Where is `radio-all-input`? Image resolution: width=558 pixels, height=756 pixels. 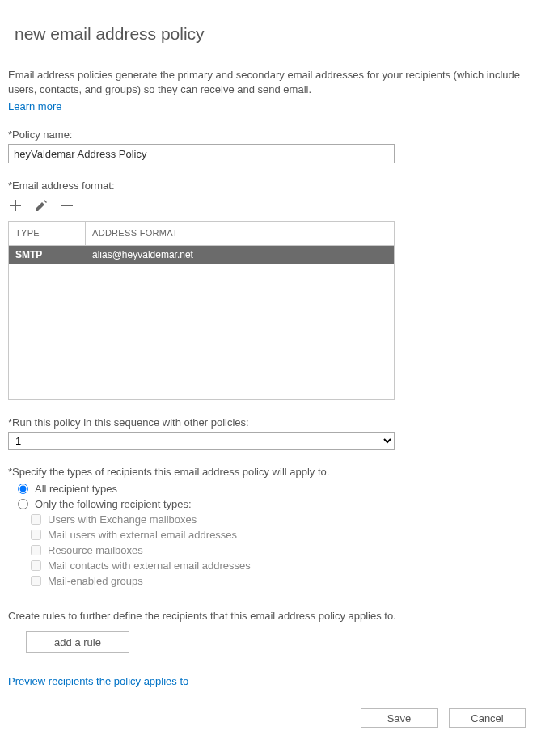 radio-all-input is located at coordinates (23, 488).